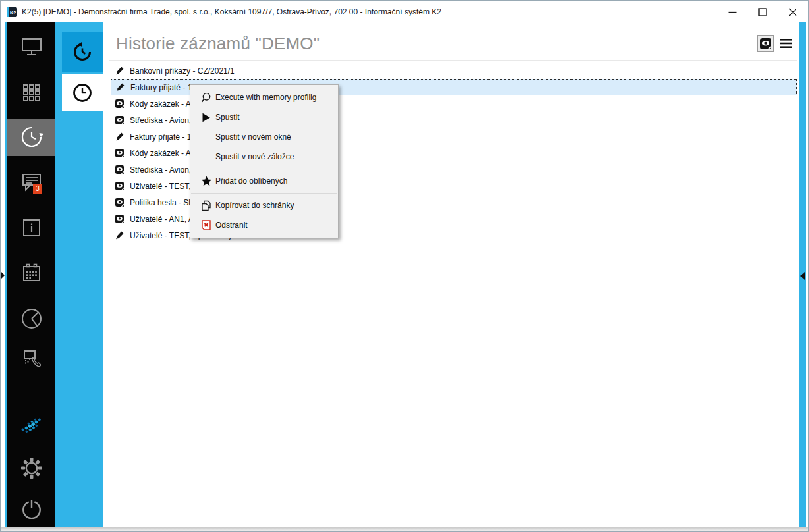 The height and width of the screenshot is (532, 809). Describe the element at coordinates (32, 468) in the screenshot. I see `sidebar-item-settings` at that location.